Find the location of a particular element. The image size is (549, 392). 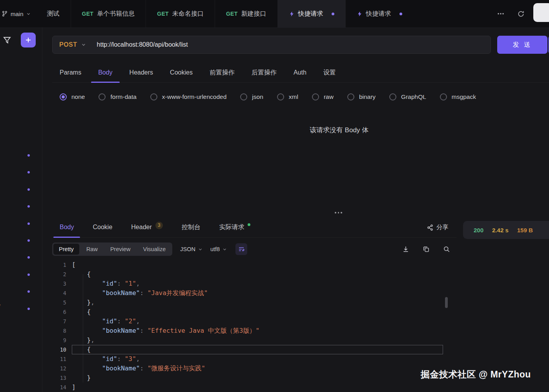

request-tab-1: Body is located at coordinates (105, 73).